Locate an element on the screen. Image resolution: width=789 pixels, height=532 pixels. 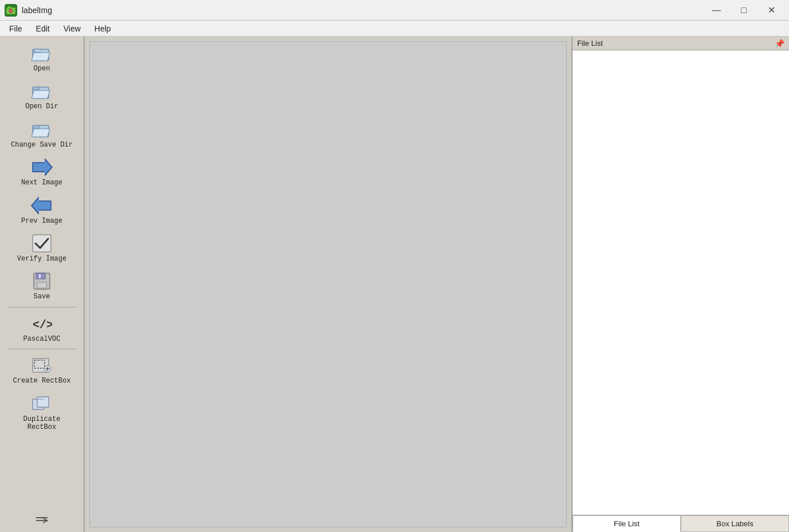
toolbar-divider is located at coordinates (42, 307).